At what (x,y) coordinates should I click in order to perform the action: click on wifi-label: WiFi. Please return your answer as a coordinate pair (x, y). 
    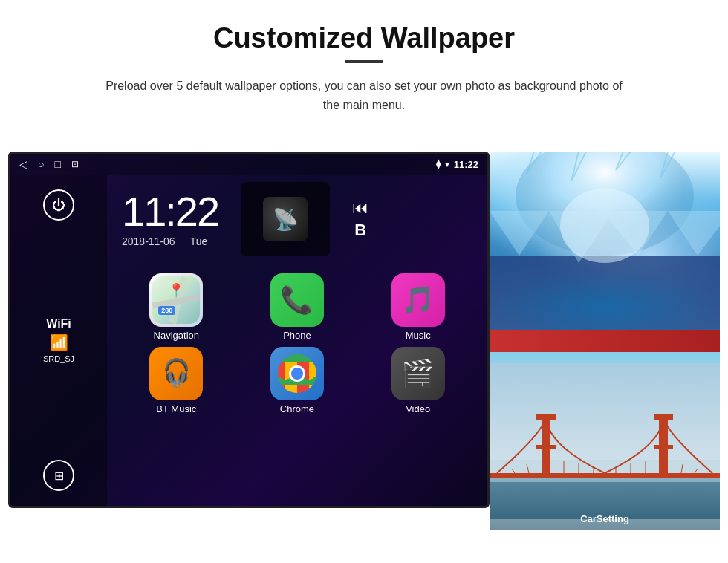
    Looking at the image, I should click on (59, 324).